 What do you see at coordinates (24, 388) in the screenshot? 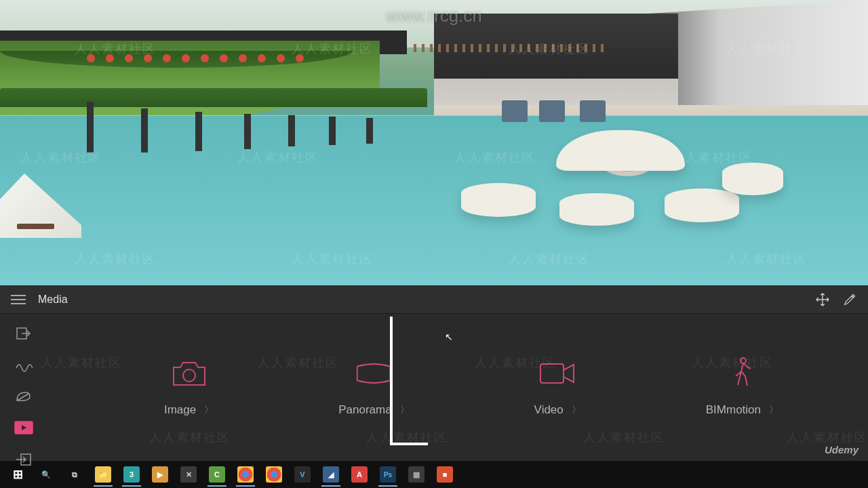
I see `side-icon-strip` at bounding box center [24, 388].